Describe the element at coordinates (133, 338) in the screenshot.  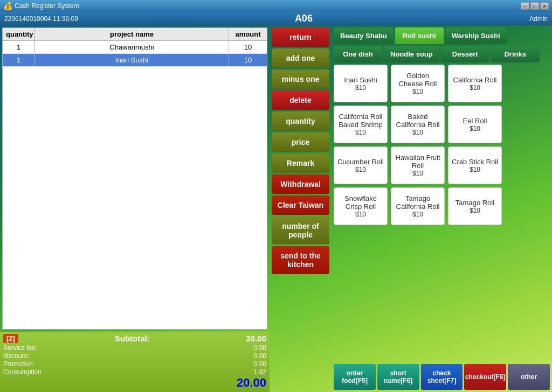
I see `subtotal-label: Subtotal:` at that location.